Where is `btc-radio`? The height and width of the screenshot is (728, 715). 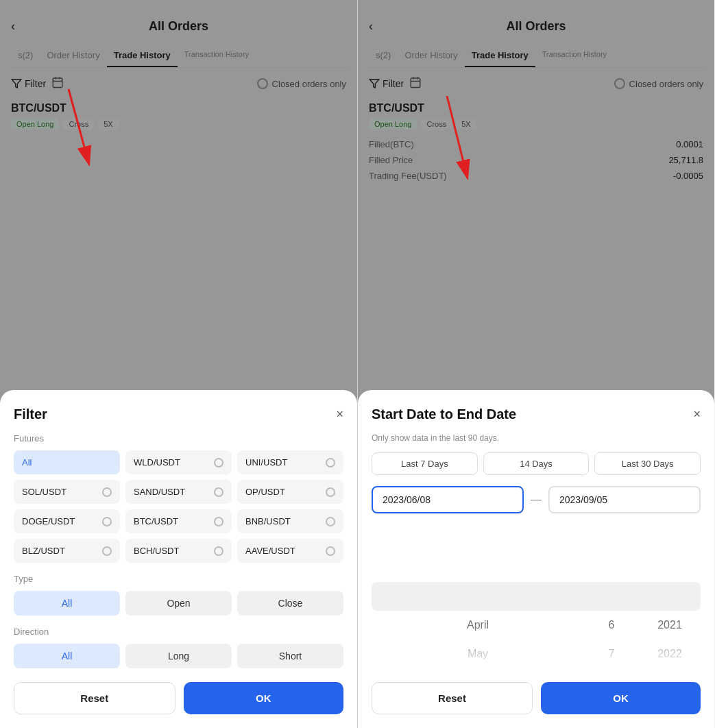 btc-radio is located at coordinates (219, 522).